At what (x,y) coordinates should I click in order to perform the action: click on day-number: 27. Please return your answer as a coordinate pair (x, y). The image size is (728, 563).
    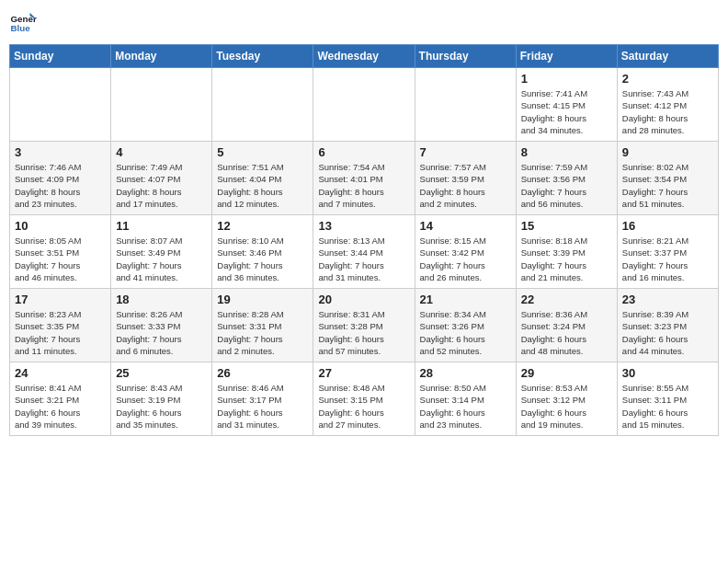
    Looking at the image, I should click on (364, 373).